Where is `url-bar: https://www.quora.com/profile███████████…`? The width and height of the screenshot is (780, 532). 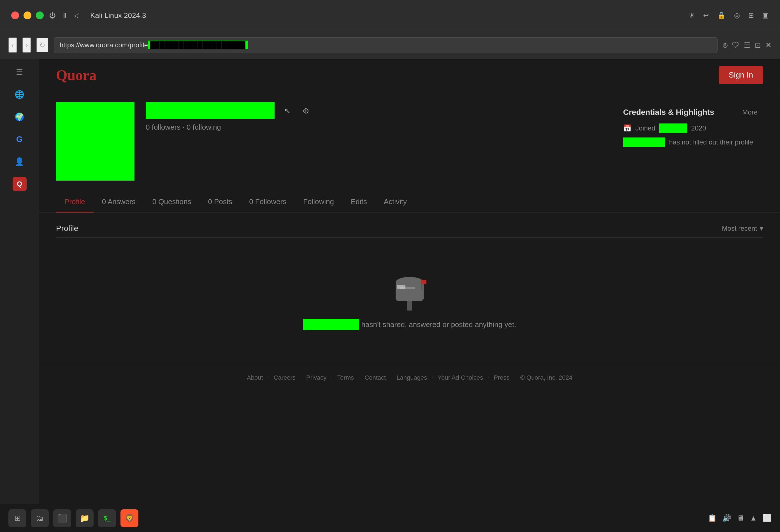
url-bar: https://www.quora.com/profile███████████… is located at coordinates (386, 45).